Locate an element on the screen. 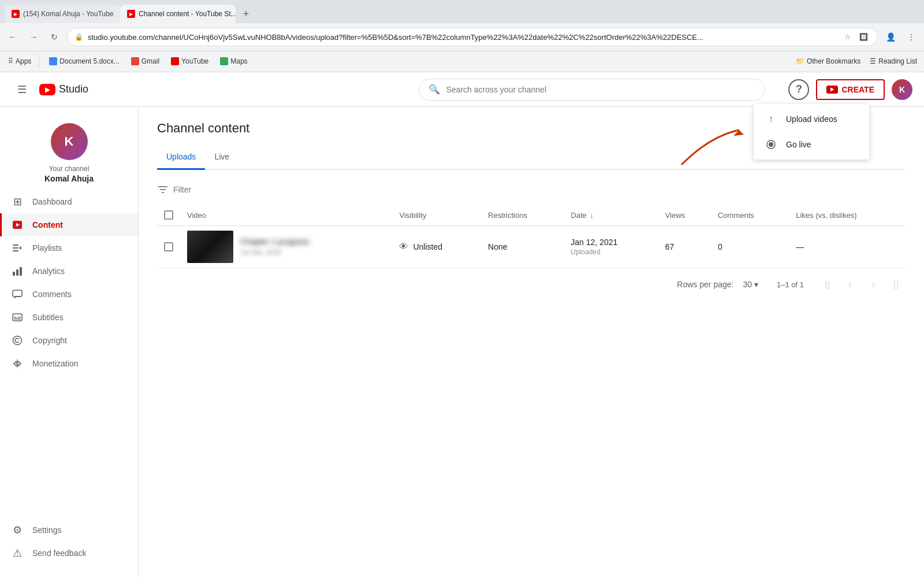 This screenshot has height=578, width=924. live-icon is located at coordinates (771, 144).